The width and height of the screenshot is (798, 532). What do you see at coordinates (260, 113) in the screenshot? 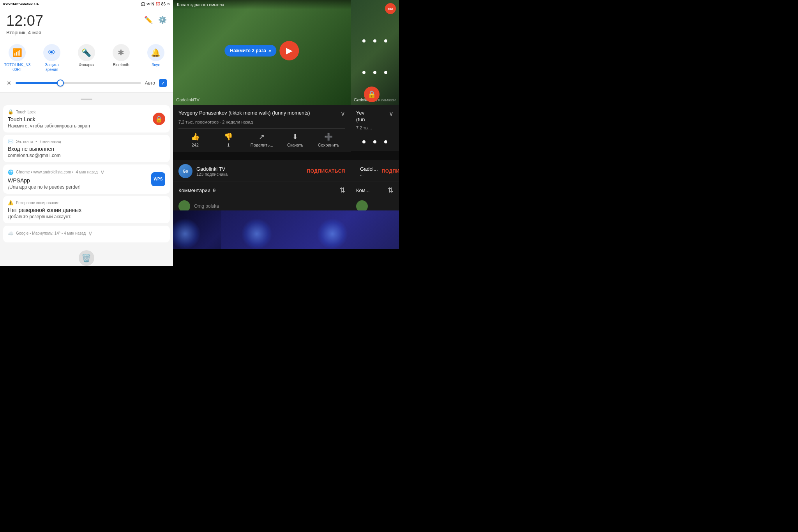
I see `video-title: Yevgeny Ponasenkov (tiktok meme walk) (f…` at bounding box center [260, 113].